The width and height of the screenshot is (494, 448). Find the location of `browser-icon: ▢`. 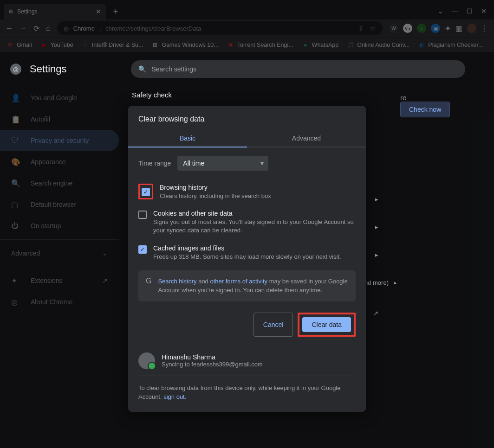

browser-icon: ▢ is located at coordinates (16, 205).